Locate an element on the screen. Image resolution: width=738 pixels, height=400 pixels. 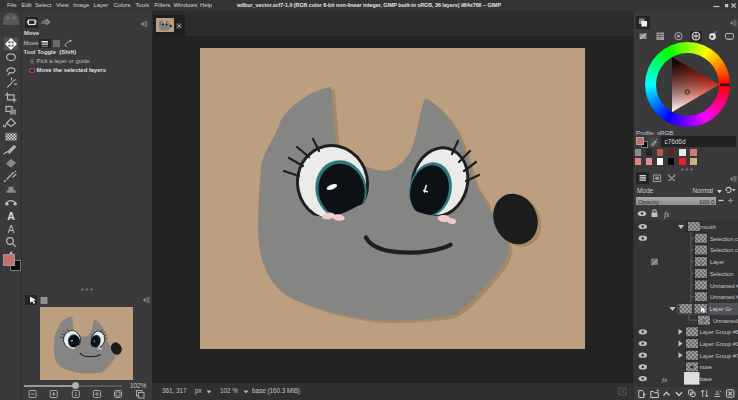
svg-text: Layer Group #1 is located at coordinates (719, 344).